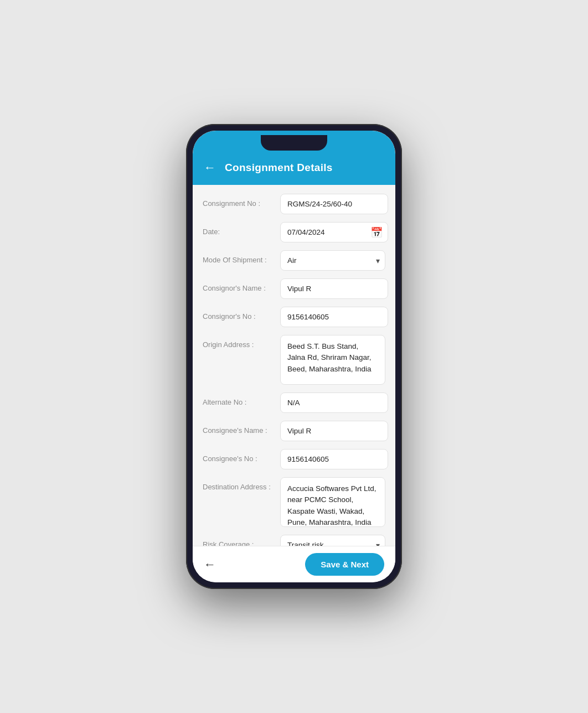 The height and width of the screenshot is (713, 588). I want to click on origin-address-label: Origin Address :, so click(239, 342).